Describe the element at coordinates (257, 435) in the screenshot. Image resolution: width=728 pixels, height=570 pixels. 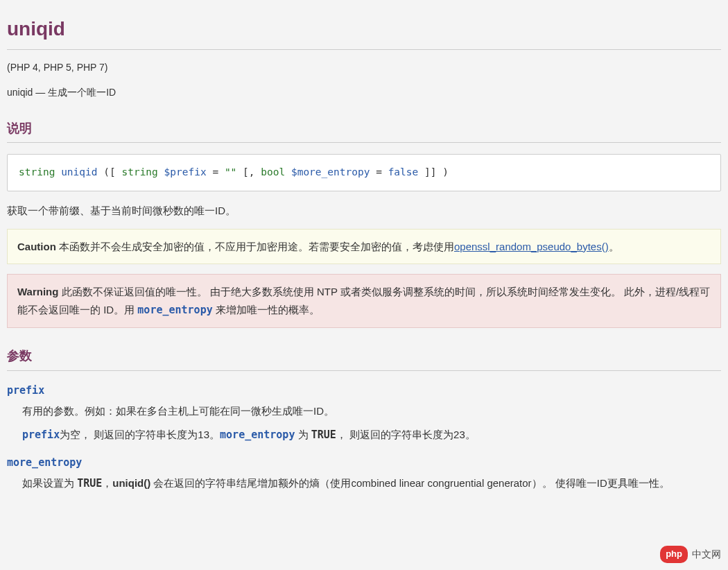
I see `param-prefix-code2: more_entropy` at that location.